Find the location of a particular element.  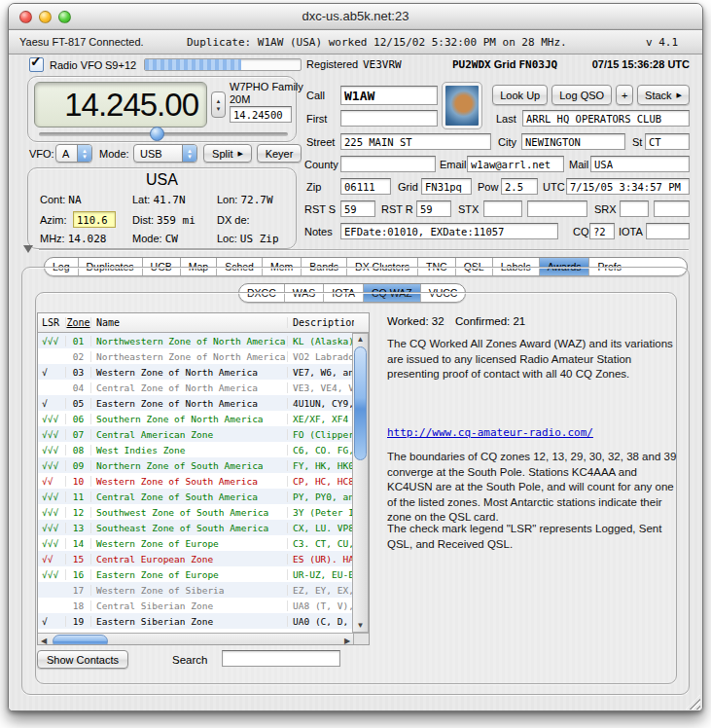

call-input is located at coordinates (389, 95).